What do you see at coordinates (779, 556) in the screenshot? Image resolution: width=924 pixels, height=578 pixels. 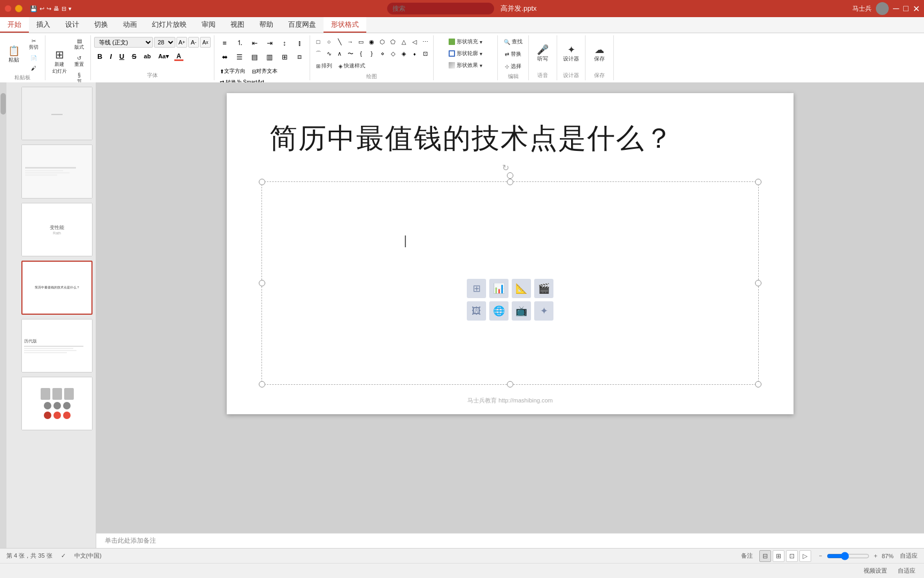 I see `slide-sorter-button: ⊞` at bounding box center [779, 556].